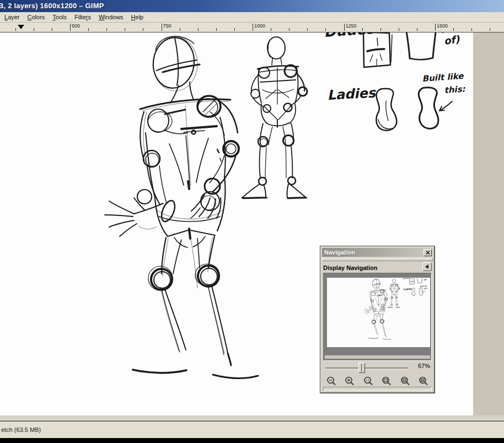 This screenshot has height=443, width=504. I want to click on magnifier-plus-icon, so click(350, 381).